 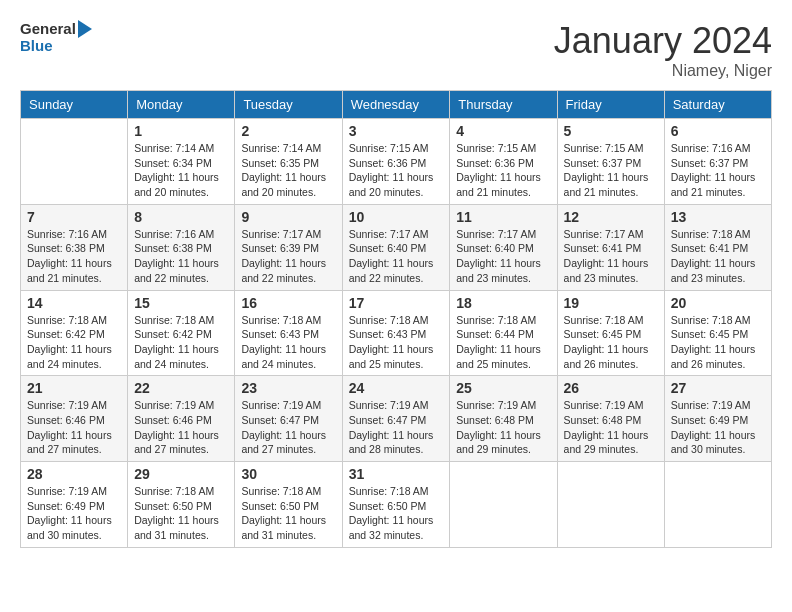 What do you see at coordinates (396, 162) in the screenshot?
I see `calendar-week-1: 1Sunrise: 7:14 AM Sunset: 6:34 PM Daylig…` at bounding box center [396, 162].